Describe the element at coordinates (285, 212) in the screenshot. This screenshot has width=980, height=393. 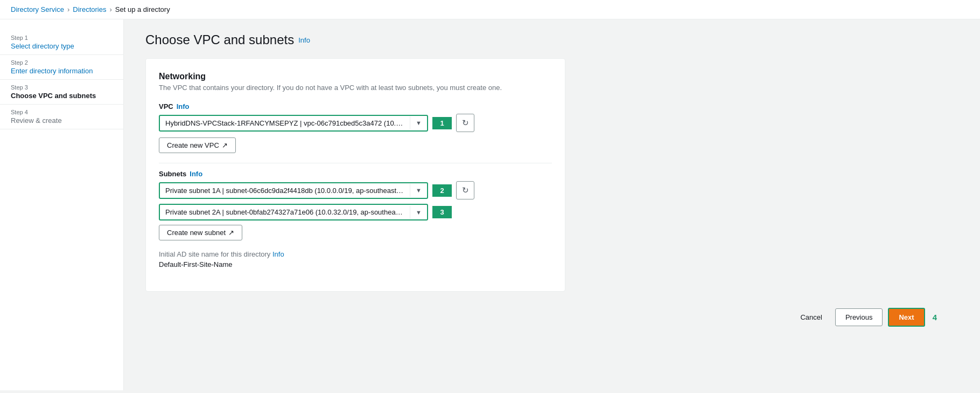
I see `subnet2-value: Private subnet 2A | subnet-0bfab274327a7…` at that location.